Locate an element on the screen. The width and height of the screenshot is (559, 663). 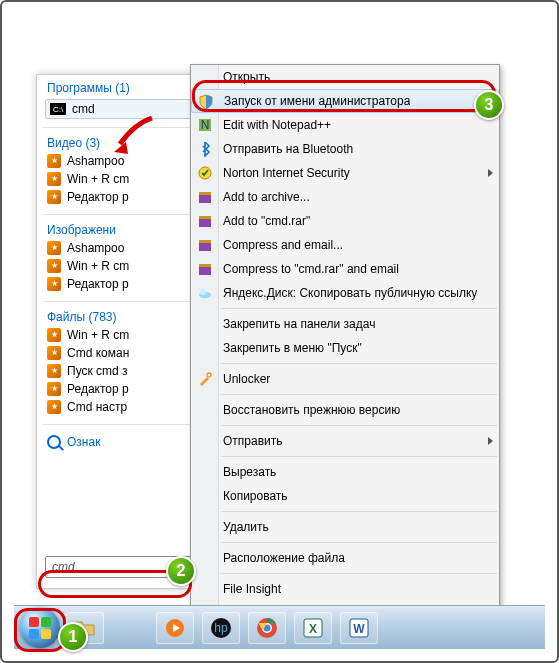
images-list: Ashampoo Win + R cm Редактор р is located at coordinates (126, 269).